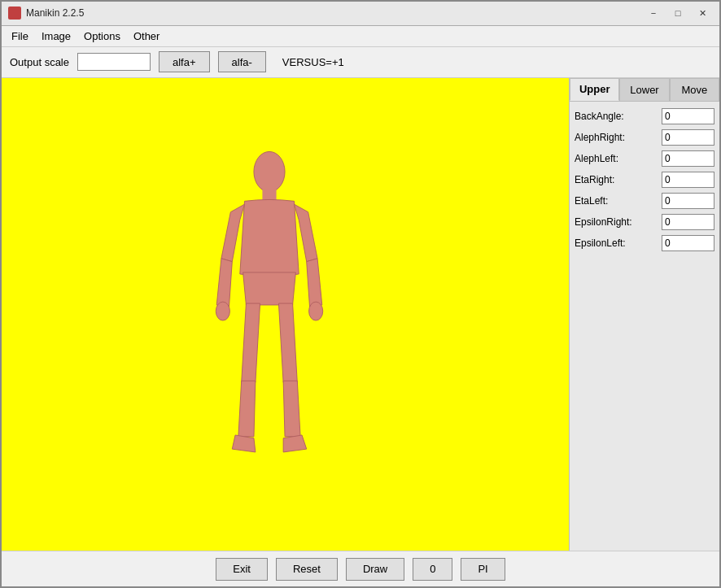 The image size is (721, 588). I want to click on param-alephleft-label: AlephLeft:, so click(607, 159).